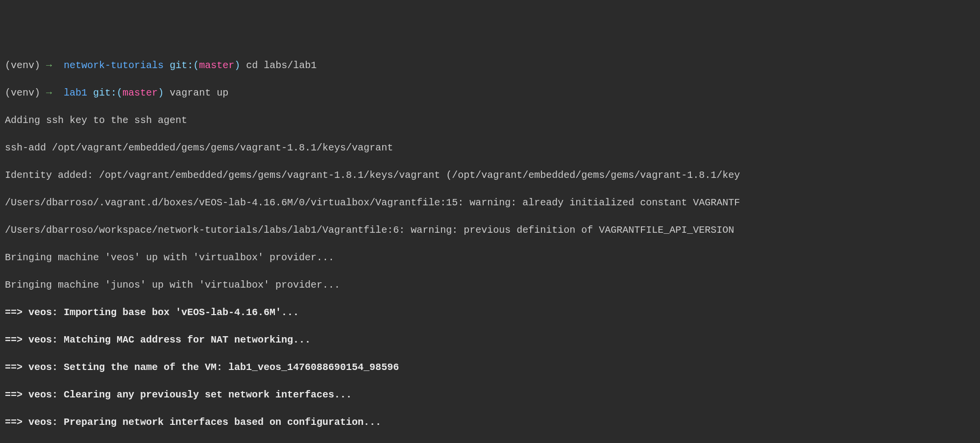 Image resolution: width=980 pixels, height=443 pixels. Describe the element at coordinates (490, 368) in the screenshot. I see `terminal-output-line: ==> veos: Setting the name of the VM: la…` at that location.